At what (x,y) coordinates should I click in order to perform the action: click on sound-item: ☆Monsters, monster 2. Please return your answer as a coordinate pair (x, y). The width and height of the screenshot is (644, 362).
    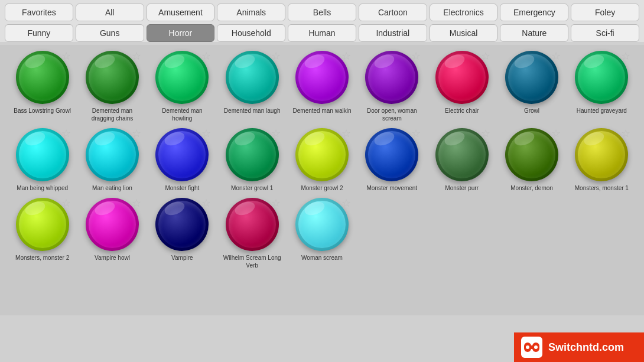
    Looking at the image, I should click on (43, 234).